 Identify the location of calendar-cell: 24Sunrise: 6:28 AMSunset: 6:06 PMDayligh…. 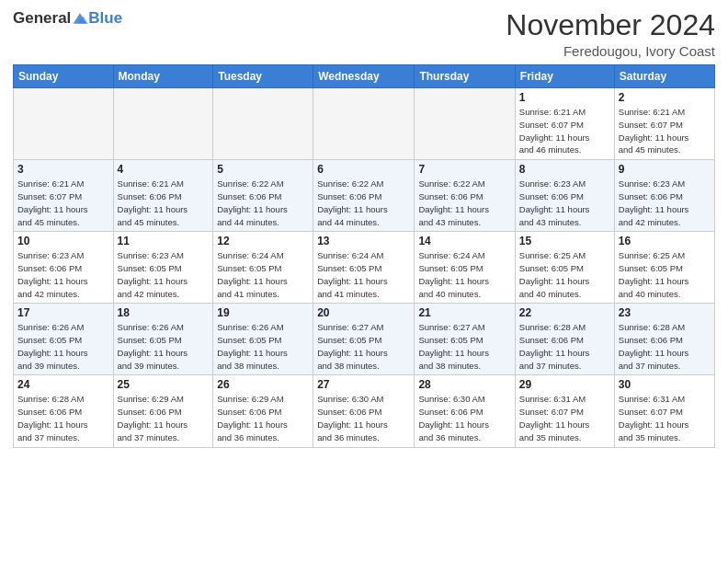
(64, 411).